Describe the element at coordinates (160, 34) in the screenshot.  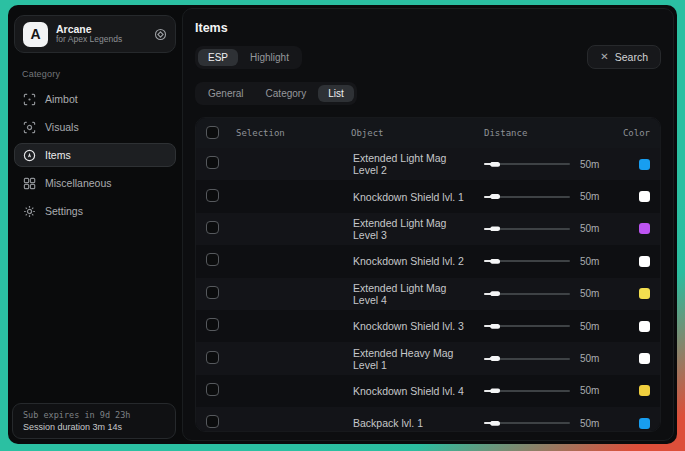
I see `emblem-icon` at that location.